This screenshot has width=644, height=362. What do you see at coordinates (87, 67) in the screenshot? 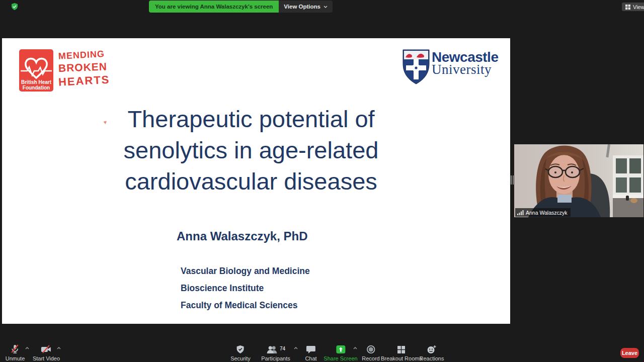
I see `tagline-line2: BROKEN` at bounding box center [87, 67].